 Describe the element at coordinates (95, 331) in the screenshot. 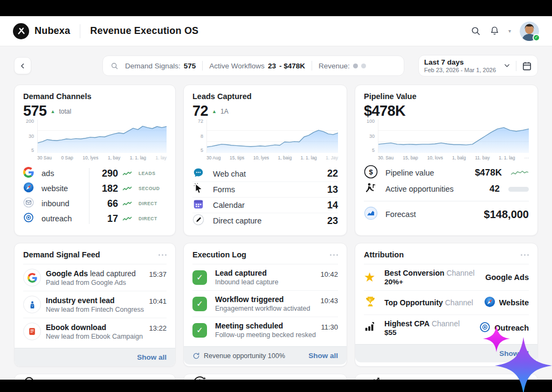

I see `feed-item-ebook-download: Ebook download New lead from Ebook Campa…` at that location.